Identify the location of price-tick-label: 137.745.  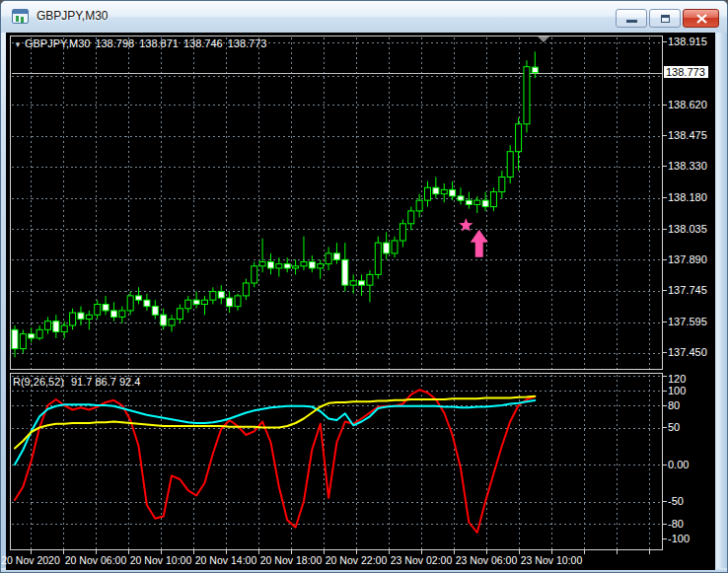
(688, 290).